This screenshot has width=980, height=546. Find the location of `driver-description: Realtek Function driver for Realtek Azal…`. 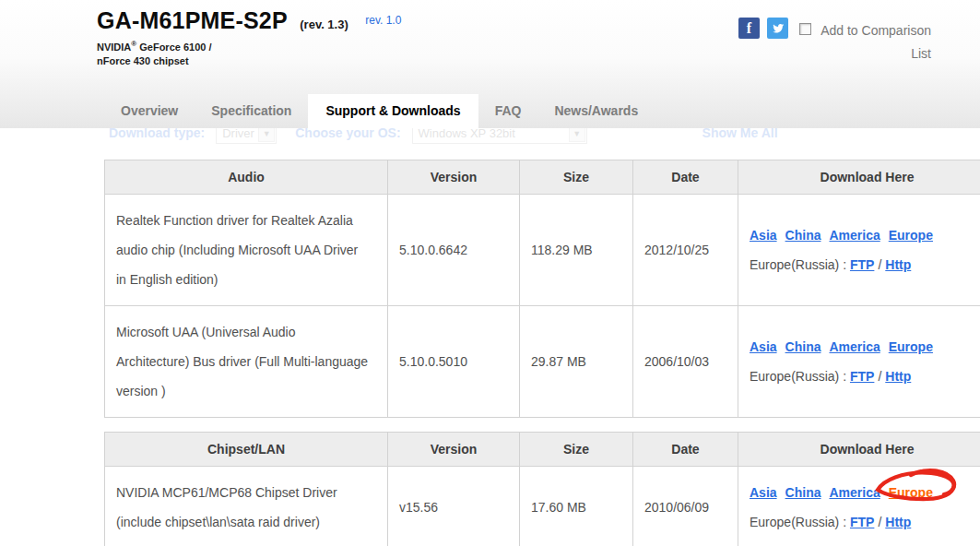

driver-description: Realtek Function driver for Realtek Azal… is located at coordinates (247, 251).